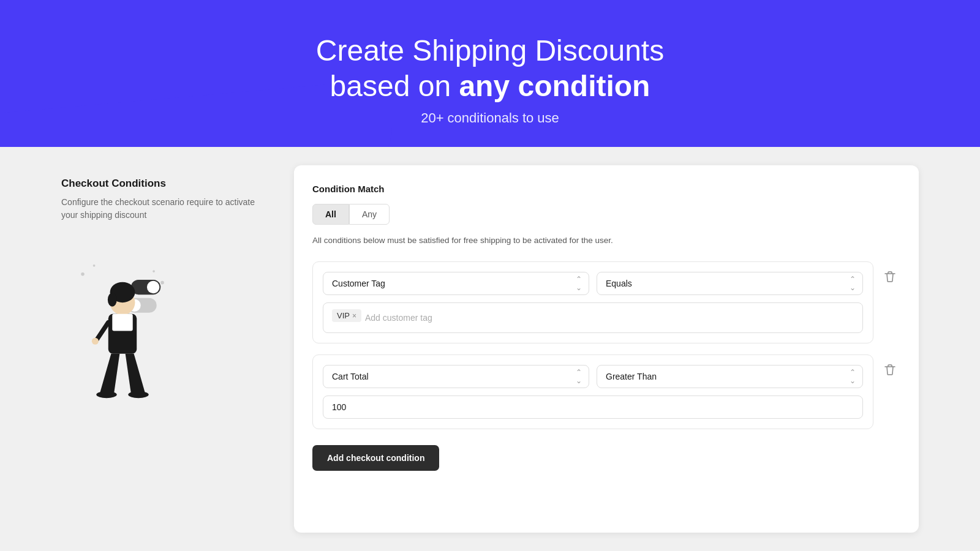  I want to click on tag-placeholder: Add customer tag, so click(399, 318).